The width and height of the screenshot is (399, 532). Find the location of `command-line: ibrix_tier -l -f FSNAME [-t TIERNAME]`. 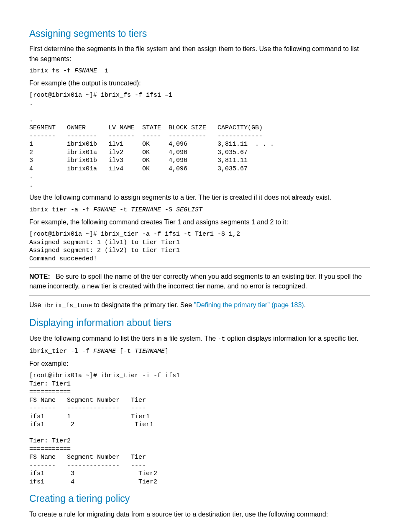

command-line: ibrix_tier -l -f FSNAME [-t TIERNAME] is located at coordinates (200, 352).